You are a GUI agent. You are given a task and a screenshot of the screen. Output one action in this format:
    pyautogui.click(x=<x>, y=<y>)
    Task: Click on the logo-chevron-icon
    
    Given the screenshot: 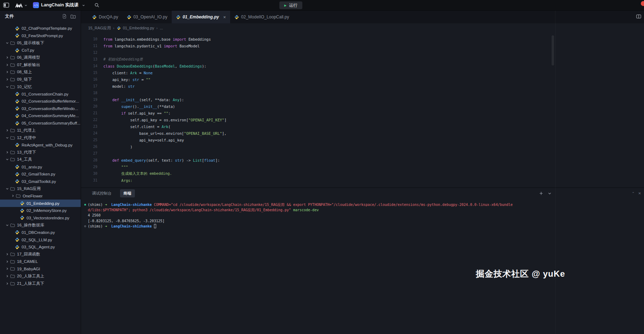 What is the action you would take?
    pyautogui.click(x=26, y=5)
    